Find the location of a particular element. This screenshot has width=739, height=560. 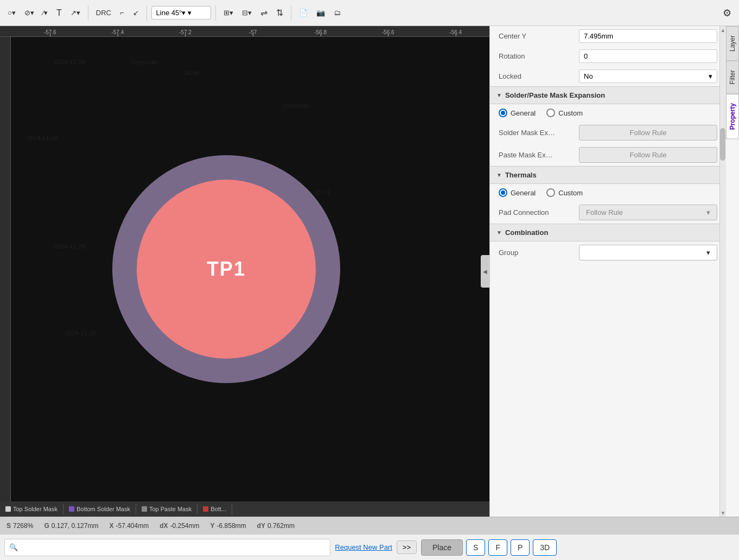

combination-header-label: Combination is located at coordinates (526, 232).